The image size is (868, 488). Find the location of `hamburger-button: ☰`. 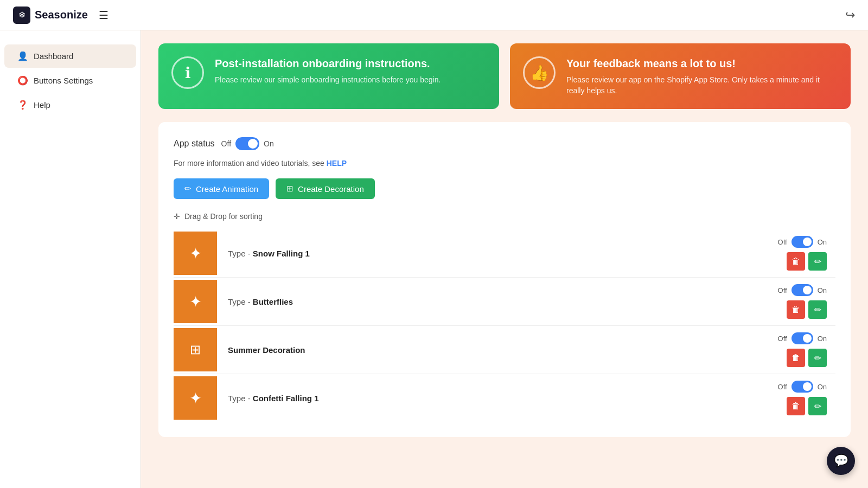

hamburger-button: ☰ is located at coordinates (104, 15).